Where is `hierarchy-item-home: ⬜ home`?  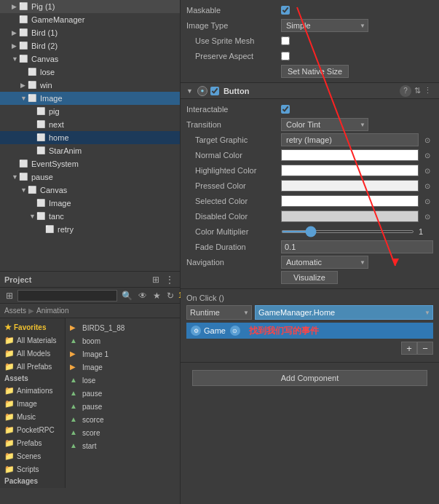
hierarchy-item-home: ⬜ home is located at coordinates (90, 138).